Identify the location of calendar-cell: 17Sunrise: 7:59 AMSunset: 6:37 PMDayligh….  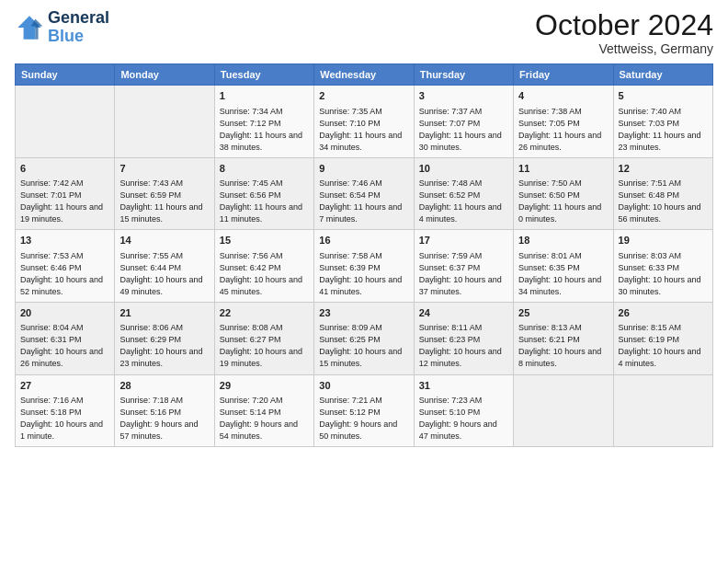
(463, 267).